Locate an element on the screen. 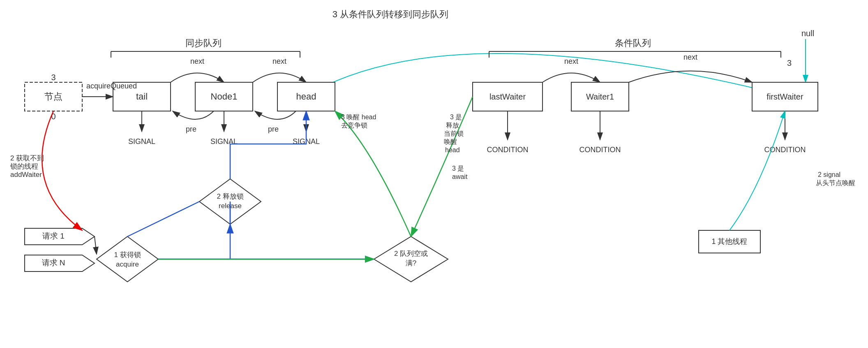 The height and width of the screenshot is (348, 868). condition-waiter1: CONDITION is located at coordinates (600, 150).